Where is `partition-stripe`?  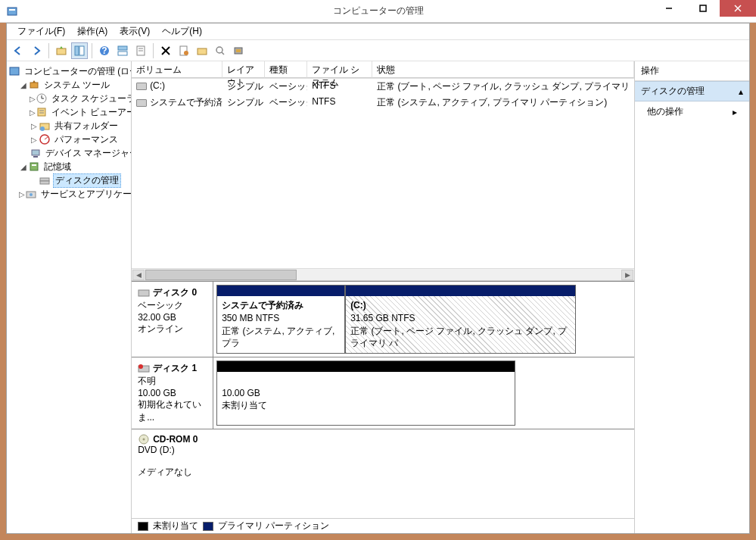
partition-stripe is located at coordinates (460, 291).